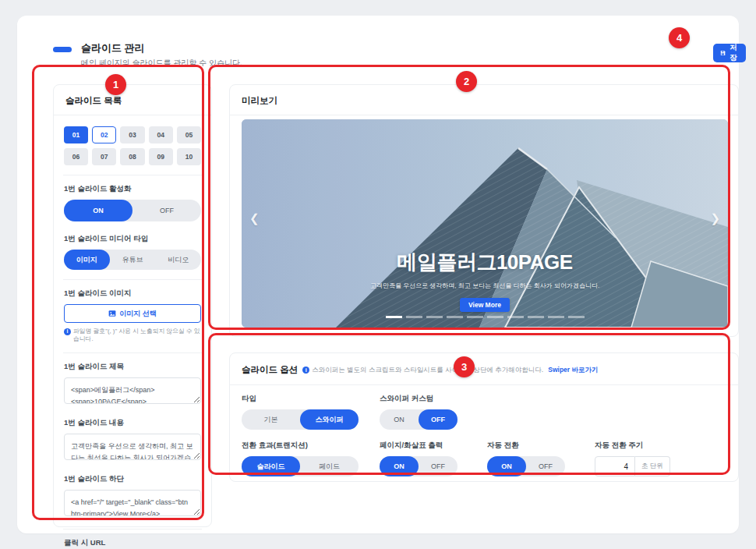 This screenshot has height=549, width=756. Describe the element at coordinates (87, 260) in the screenshot. I see `media-type-image-option: 이미지` at that location.